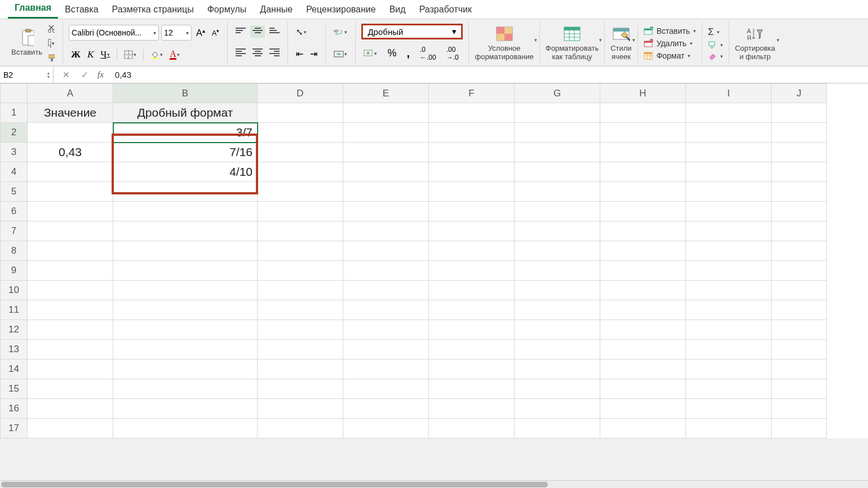 The width and height of the screenshot is (868, 488). I want to click on format-cells-button: Формат▾, so click(670, 56).